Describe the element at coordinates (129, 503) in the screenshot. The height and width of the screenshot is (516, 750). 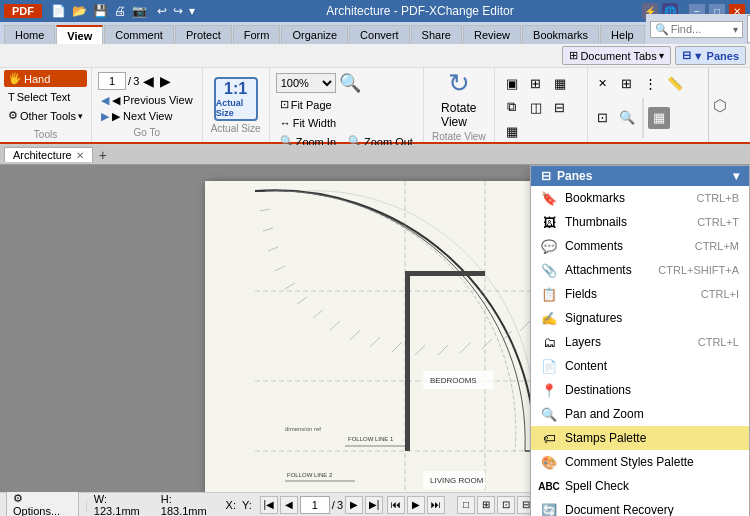
I see `status-left: ⚙ Options... | W: 123.1mm H: 183.1mm X: …` at that location.